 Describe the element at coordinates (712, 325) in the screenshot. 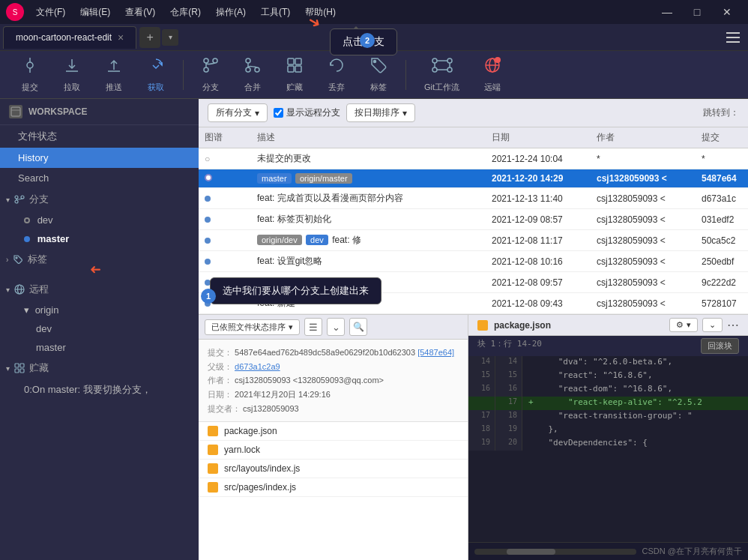

I see `diff-chevron-button: ⌄` at that location.